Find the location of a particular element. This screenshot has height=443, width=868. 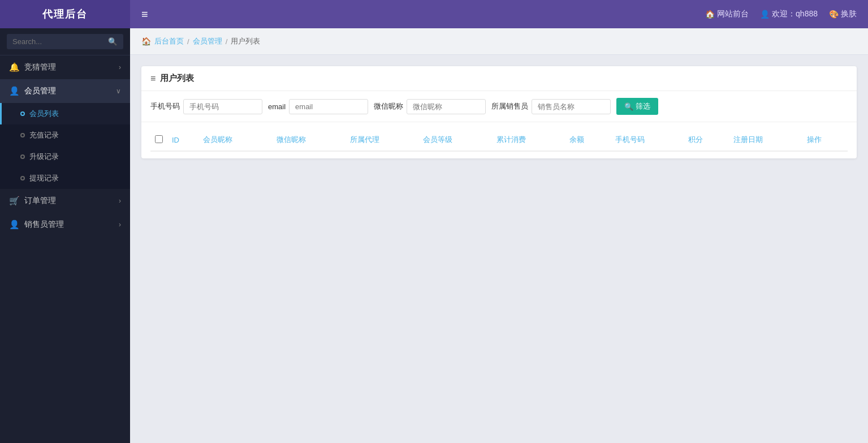

col-reg-date: 注册日期 is located at coordinates (766, 140).